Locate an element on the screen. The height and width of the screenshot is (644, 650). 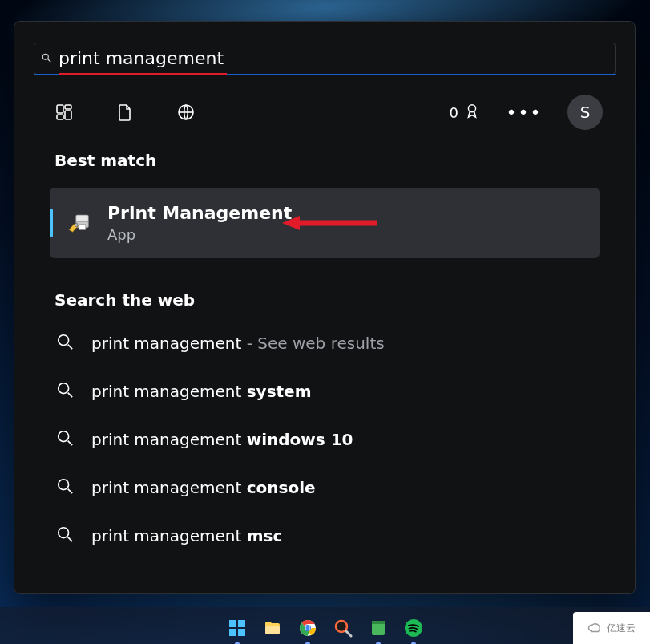
web-result-item: print management console is located at coordinates (325, 488).